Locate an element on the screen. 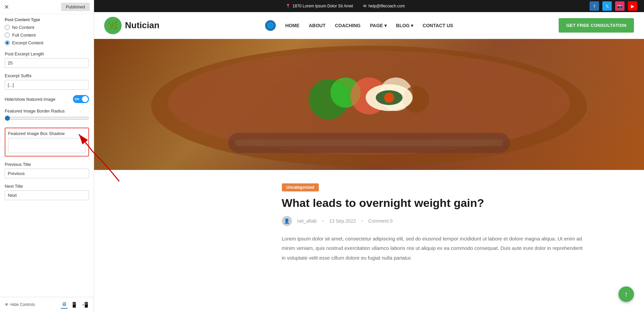  fab-button: ↑ is located at coordinates (626, 294).